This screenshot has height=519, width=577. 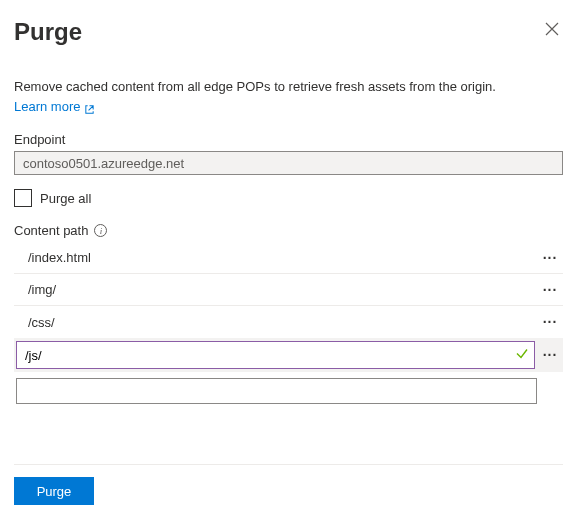 What do you see at coordinates (23, 198) in the screenshot?
I see `purge-all-checkbox` at bounding box center [23, 198].